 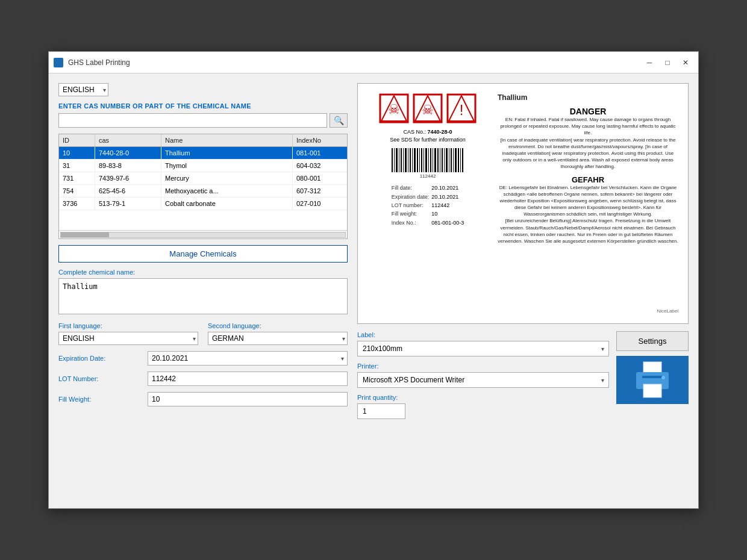 What do you see at coordinates (588, 214) in the screenshot?
I see `danger-text-de: DE: Lebensgefahr bei Einatmen. Lebensgef…` at bounding box center [588, 214].